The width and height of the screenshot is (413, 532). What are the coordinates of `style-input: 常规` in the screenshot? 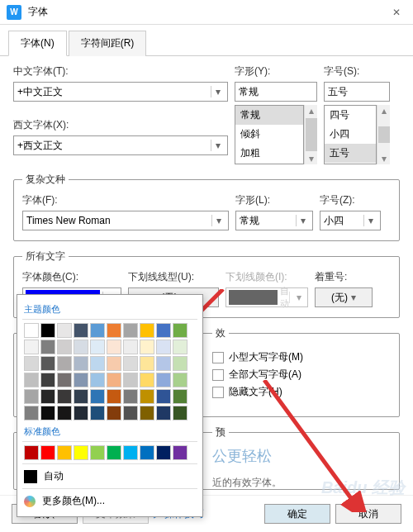 It's located at (276, 92).